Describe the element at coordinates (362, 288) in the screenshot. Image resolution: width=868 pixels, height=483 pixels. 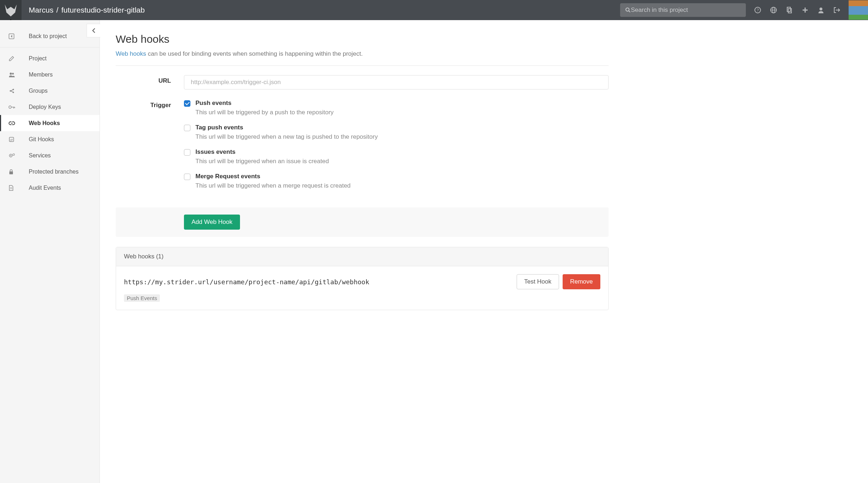
I see `webhook-row: https://my.strider.url/username/project-…` at that location.